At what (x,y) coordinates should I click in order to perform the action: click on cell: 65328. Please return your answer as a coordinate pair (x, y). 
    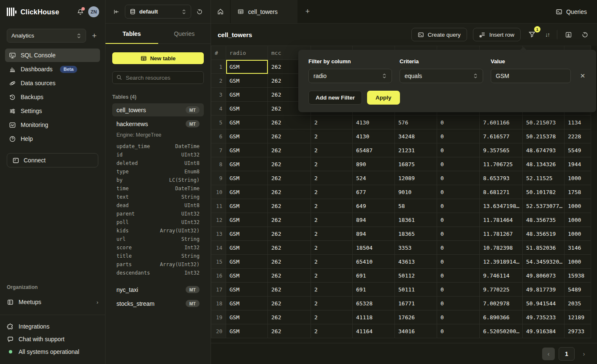
    Looking at the image, I should click on (374, 304).